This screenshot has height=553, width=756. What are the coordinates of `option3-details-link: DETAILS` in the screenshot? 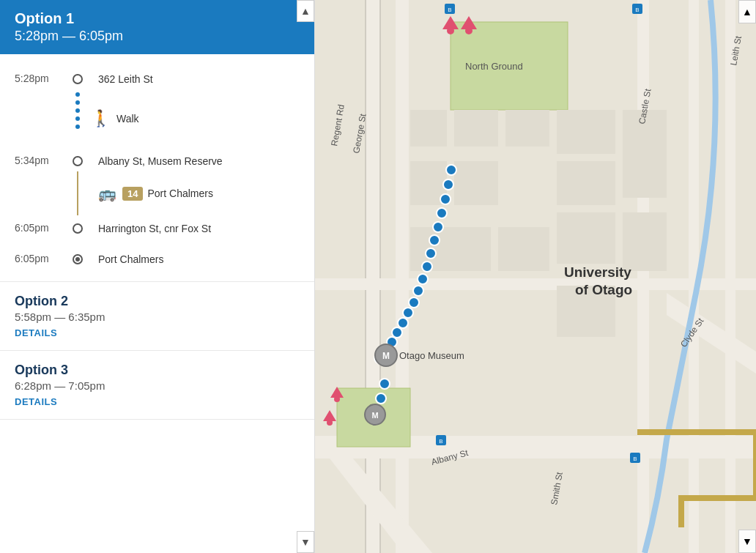 It's located at (157, 401).